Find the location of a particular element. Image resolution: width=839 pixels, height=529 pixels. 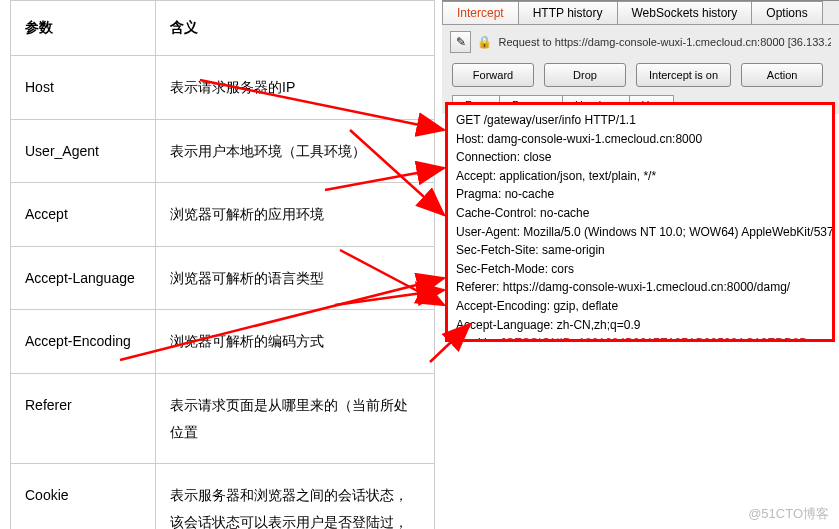

http-line: Accept: application/json, text/plain, */… is located at coordinates (640, 176).